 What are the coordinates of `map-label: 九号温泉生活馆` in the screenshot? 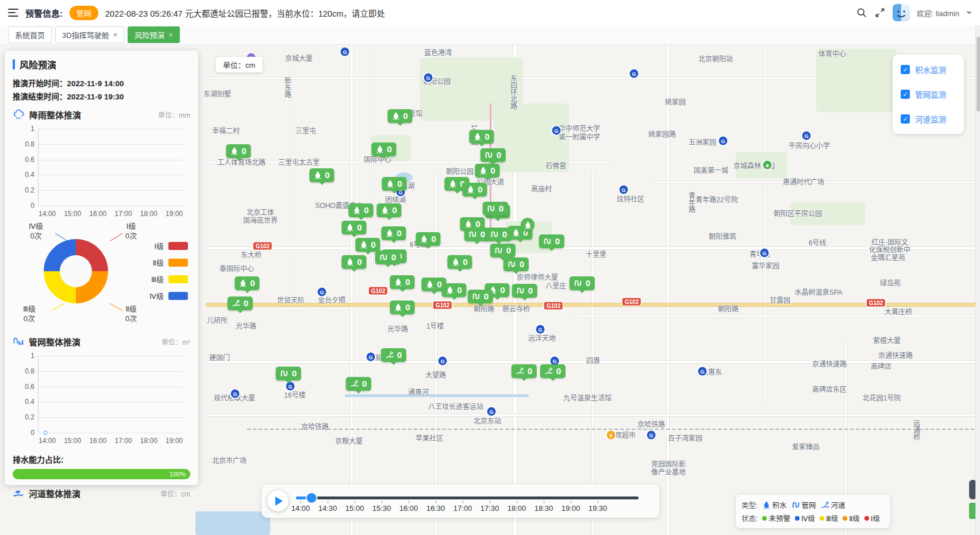 It's located at (587, 398).